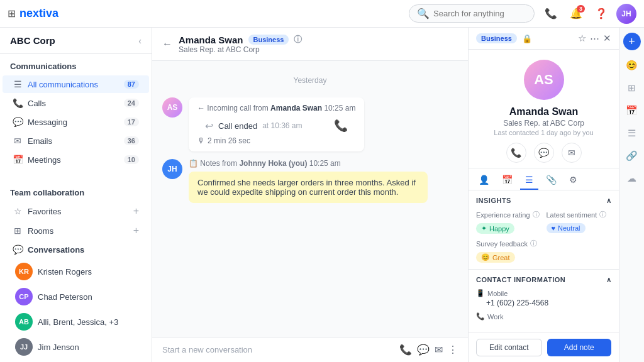 Image resolution: width=644 pixels, height=362 pixels. Describe the element at coordinates (131, 84) in the screenshot. I see `all-comms-count: 87` at that location.